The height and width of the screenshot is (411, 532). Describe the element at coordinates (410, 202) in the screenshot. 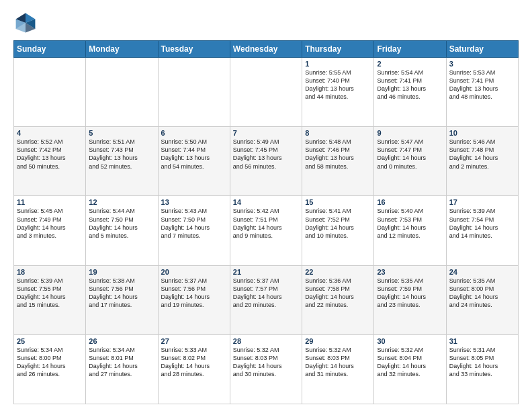

I see `day-number: 16` at that location.